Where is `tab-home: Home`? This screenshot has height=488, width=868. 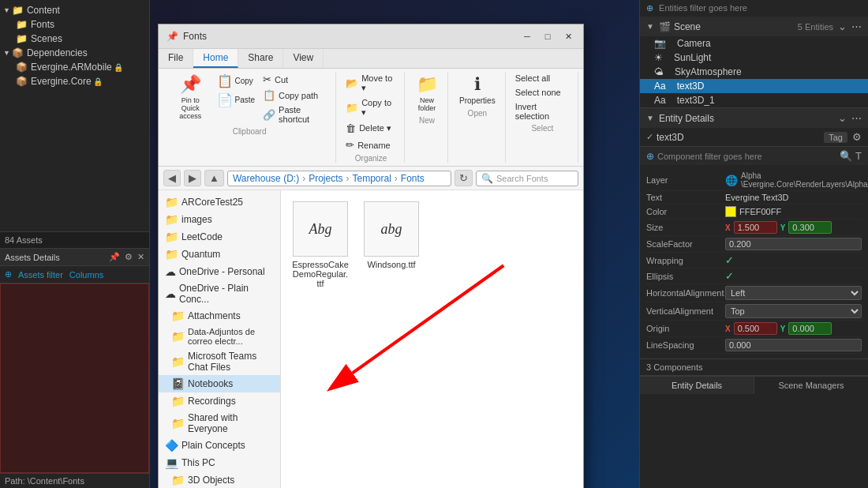 tab-home: Home is located at coordinates (216, 58).